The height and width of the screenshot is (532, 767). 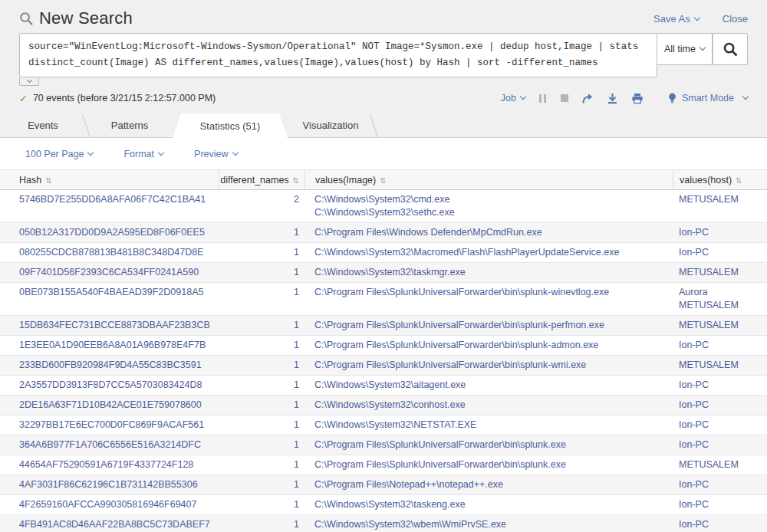 I want to click on search-assistant-toggle, so click(x=29, y=81).